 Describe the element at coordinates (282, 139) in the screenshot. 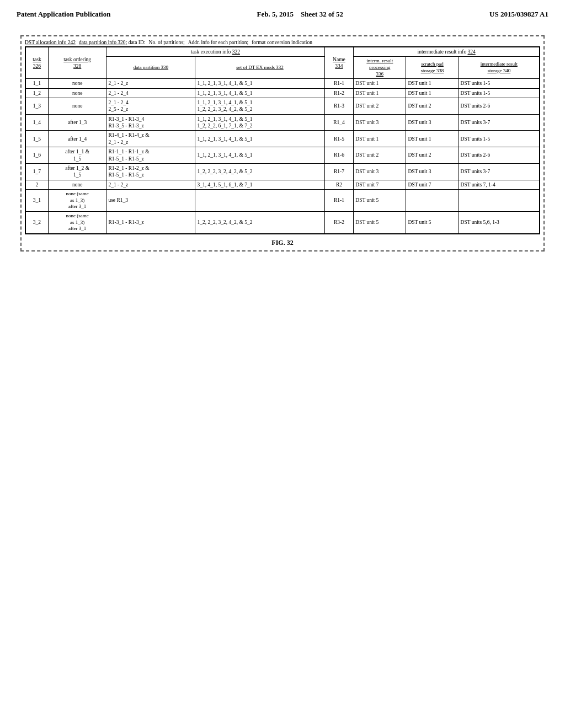

I see `table-row: 1_5 after 1_4 R1-4_1 - R1-4_z &2_1 - 2_z…` at that location.